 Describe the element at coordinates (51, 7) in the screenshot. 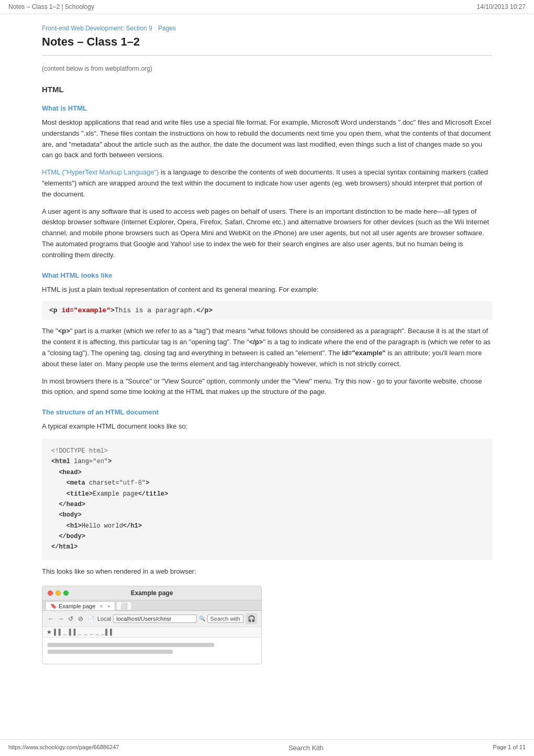

I see `tab-title: Notes – Class 1–2 | Schoology` at that location.